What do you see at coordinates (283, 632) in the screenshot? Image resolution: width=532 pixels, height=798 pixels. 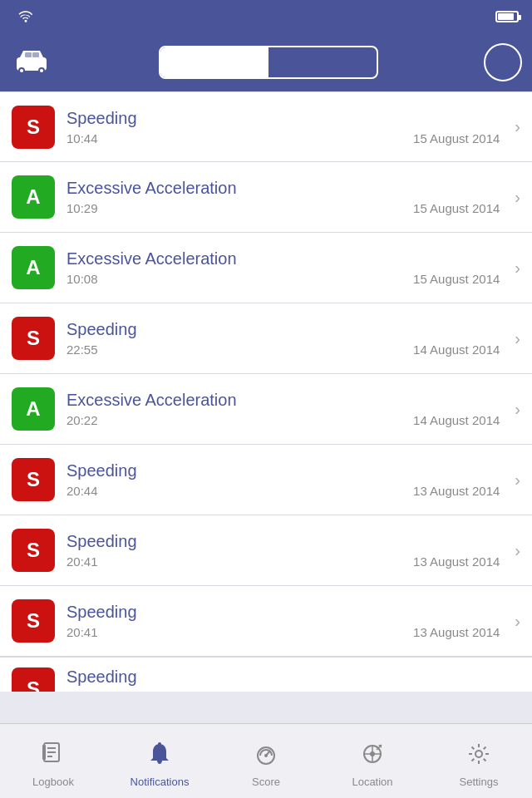 I see `item-meta: 20:41 13 August 2014` at bounding box center [283, 632].